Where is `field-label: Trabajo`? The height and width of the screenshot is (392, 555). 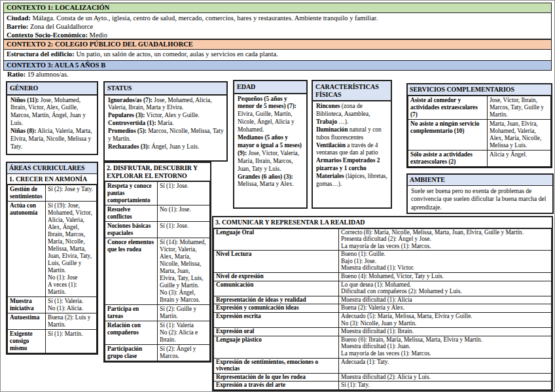
field-label: Trabajo is located at coordinates (327, 122).